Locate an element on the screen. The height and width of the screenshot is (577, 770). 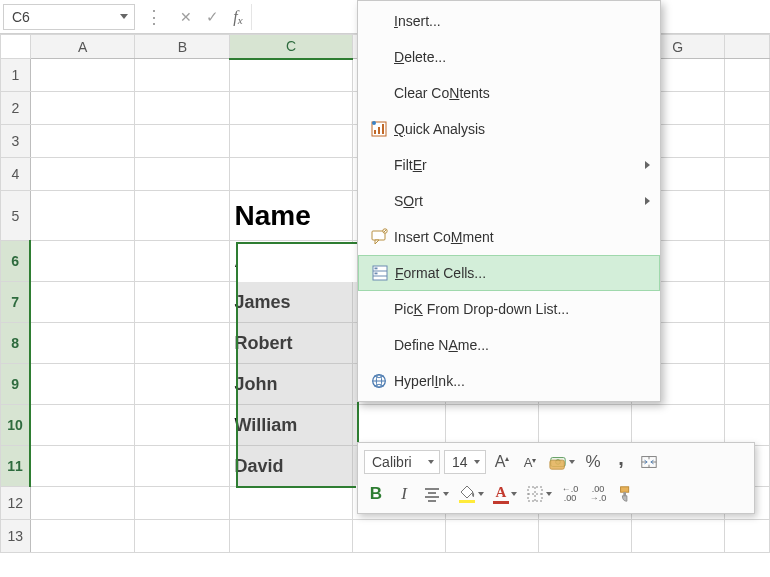
col-header: A is located at coordinates (82, 47).